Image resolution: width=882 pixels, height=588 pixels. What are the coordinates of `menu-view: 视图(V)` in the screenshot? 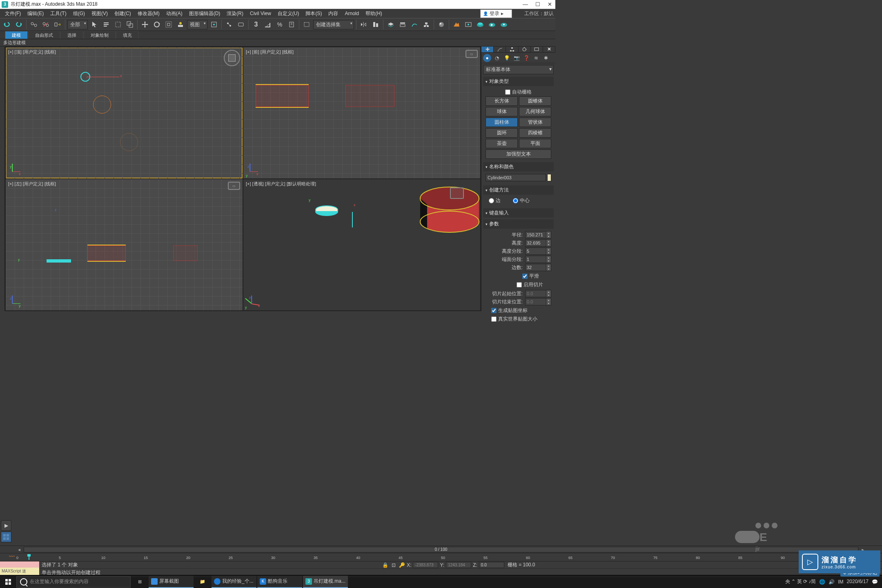 It's located at (100, 14).